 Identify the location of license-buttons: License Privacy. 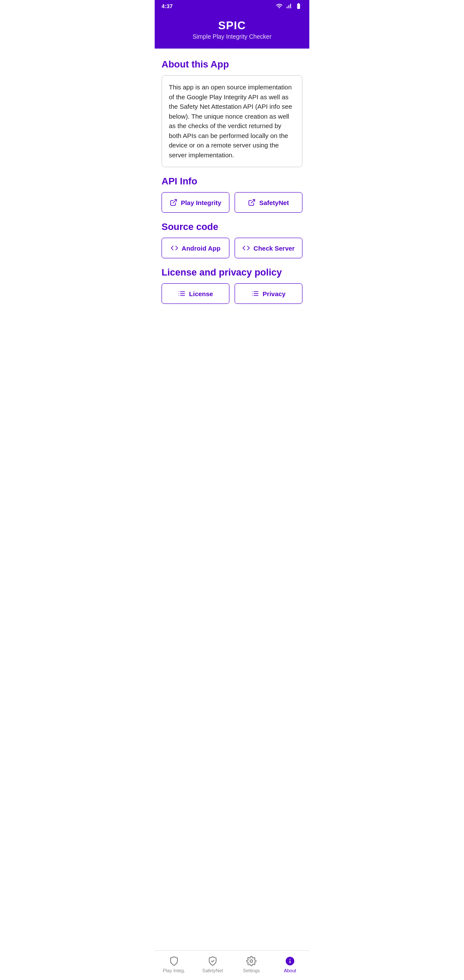
(232, 294).